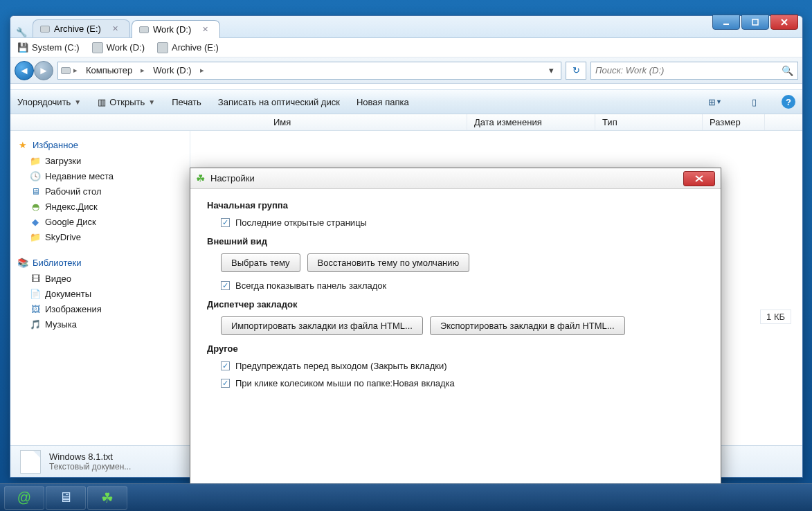 The image size is (812, 511). What do you see at coordinates (406, 123) in the screenshot?
I see `column-headers: Имя Дата изменения Тип Размер` at bounding box center [406, 123].